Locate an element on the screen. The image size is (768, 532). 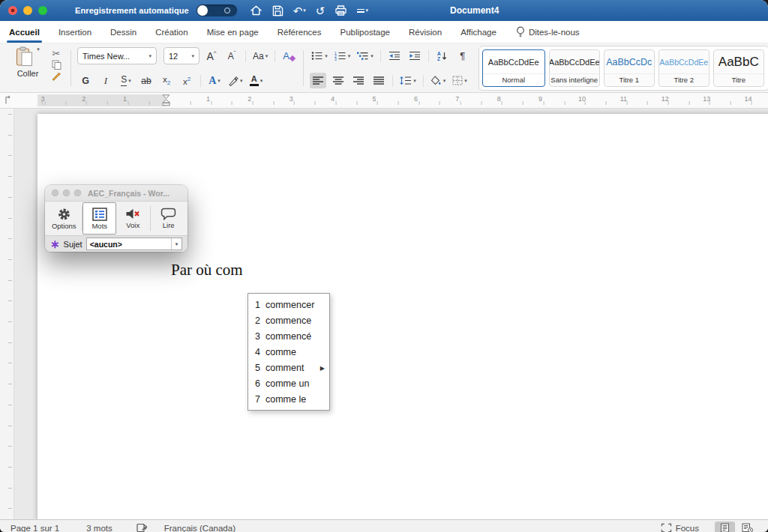
wordq-voice-button: Voix is located at coordinates (134, 219).